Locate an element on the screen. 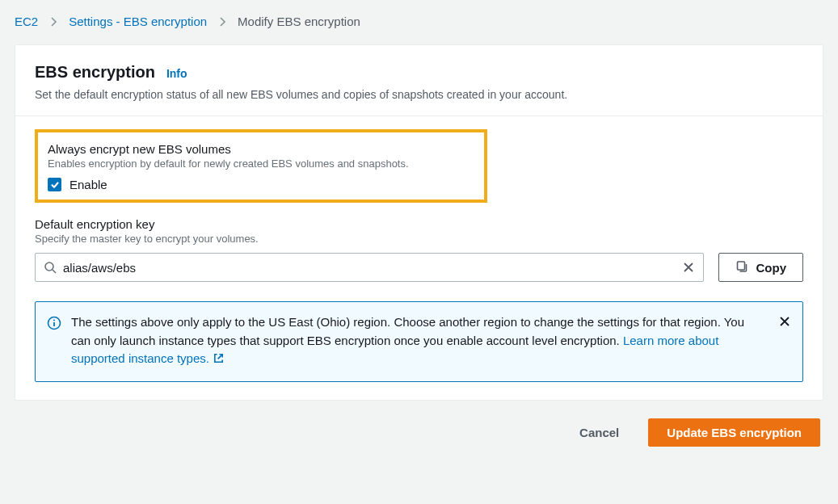  panel-header: EBS encryption Info Set the default encr… is located at coordinates (419, 81).